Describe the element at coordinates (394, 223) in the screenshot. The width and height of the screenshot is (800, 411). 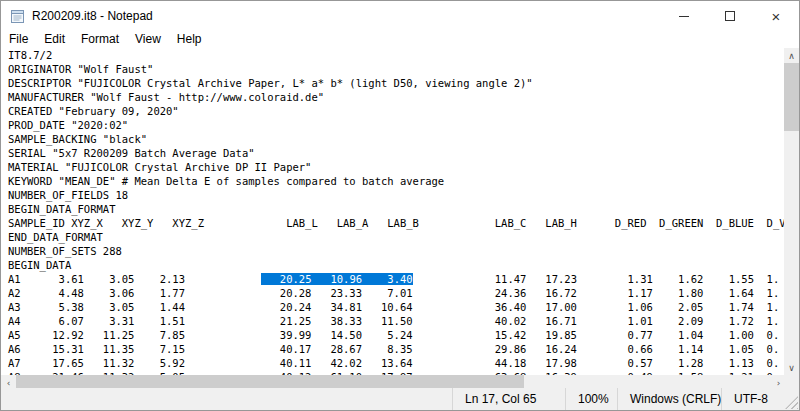
I see `editor-line: SAMPLE_ID XYZ_X XYZ_Y XYZ_Z LAB_L LAB_A …` at that location.